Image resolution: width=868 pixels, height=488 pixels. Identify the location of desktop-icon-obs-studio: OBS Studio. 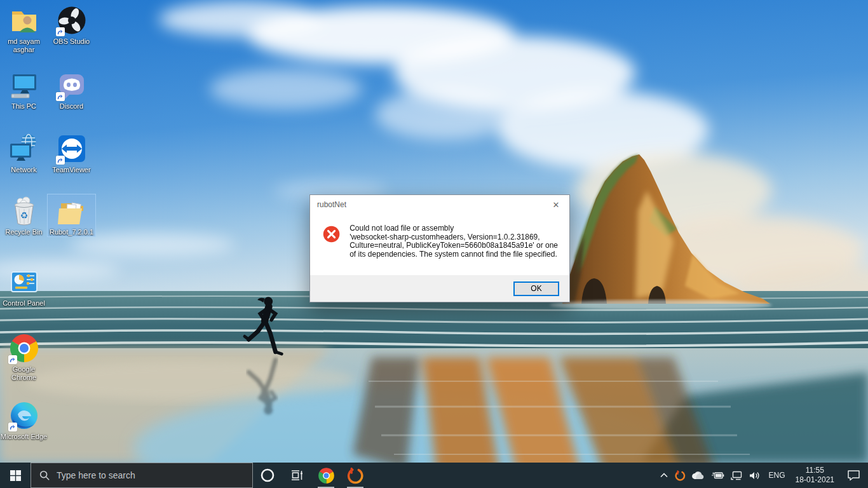
(71, 25).